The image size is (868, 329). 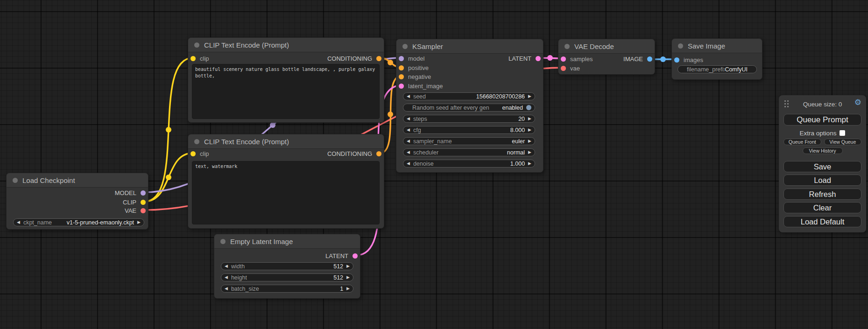 What do you see at coordinates (287, 266) in the screenshot?
I see `node-empty-latent-image: Empty Latent Image LATENT ◀ width 512 ▶ …` at bounding box center [287, 266].